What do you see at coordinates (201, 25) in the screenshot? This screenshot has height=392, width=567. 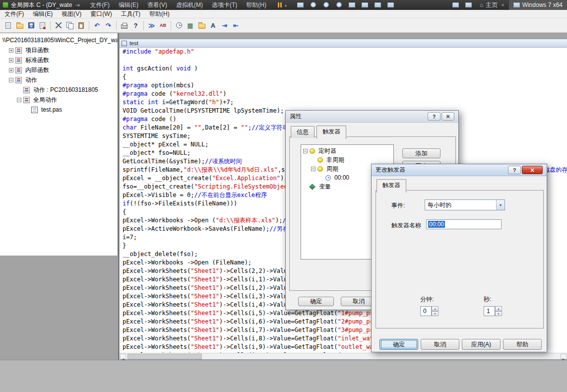 I see `folder-icon` at bounding box center [201, 25].